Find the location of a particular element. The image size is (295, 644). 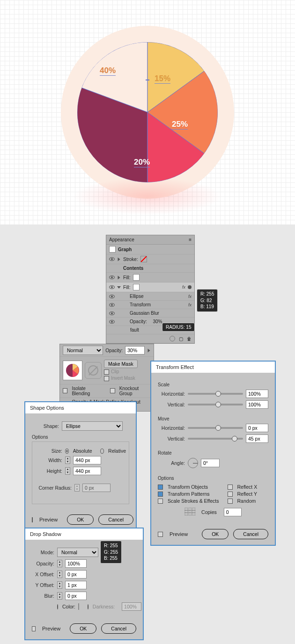

transform-objects-checkbox is located at coordinates (160, 487).